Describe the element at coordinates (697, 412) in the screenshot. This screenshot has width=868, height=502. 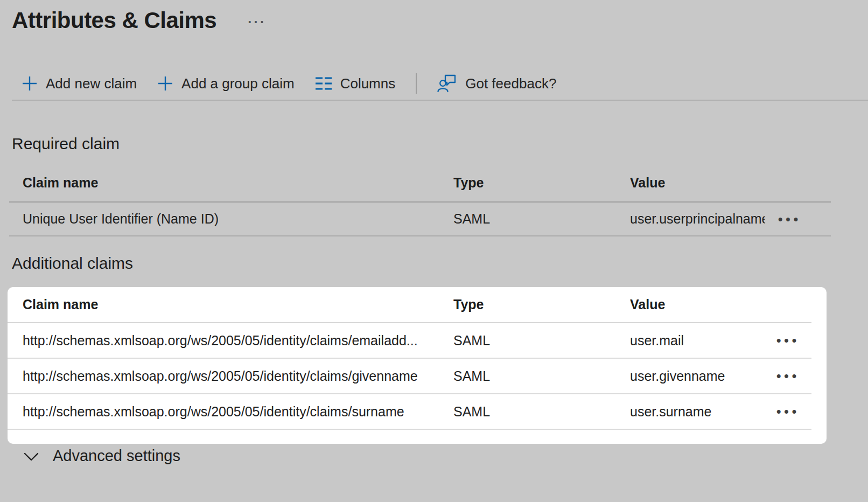
I see `claim-value-cell: user.surname` at that location.